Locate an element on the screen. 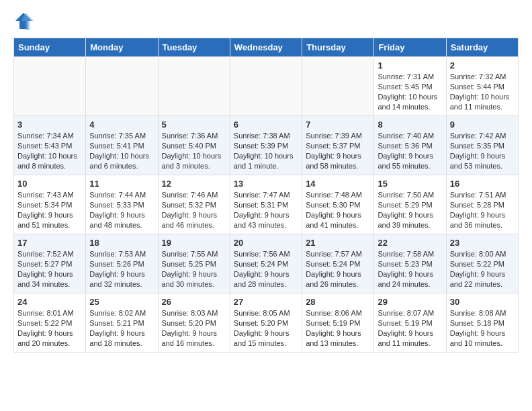 This screenshot has height=411, width=532. calendar-cell: 22Sunrise: 7:58 AM Sunset: 5:23 PM Dayli… is located at coordinates (410, 264).